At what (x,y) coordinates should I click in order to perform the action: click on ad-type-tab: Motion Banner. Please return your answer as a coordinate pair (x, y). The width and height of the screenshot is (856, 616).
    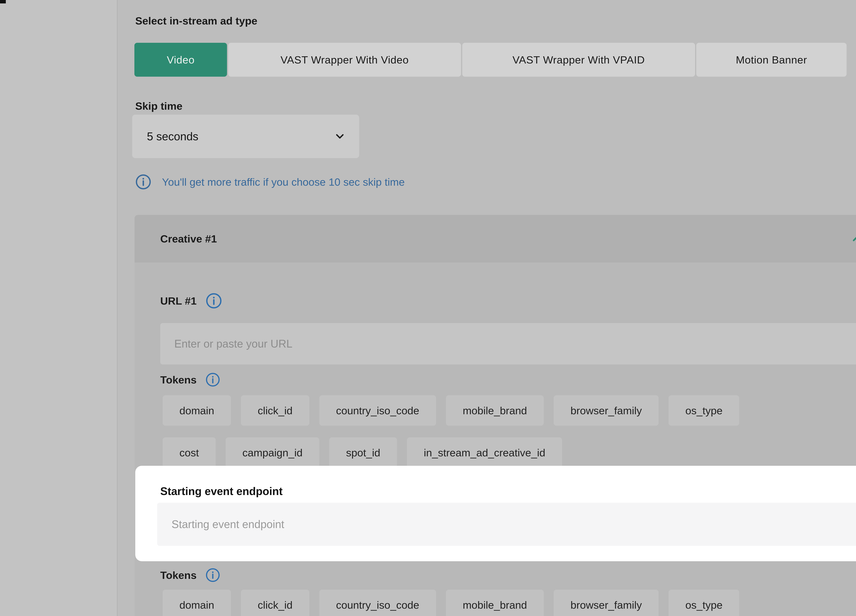
    Looking at the image, I should click on (771, 60).